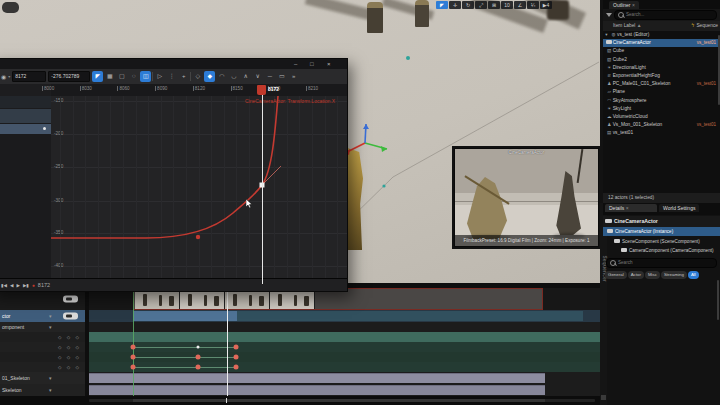 The image size is (720, 405). I want to click on tangent-auto-button: ◠, so click(222, 76).